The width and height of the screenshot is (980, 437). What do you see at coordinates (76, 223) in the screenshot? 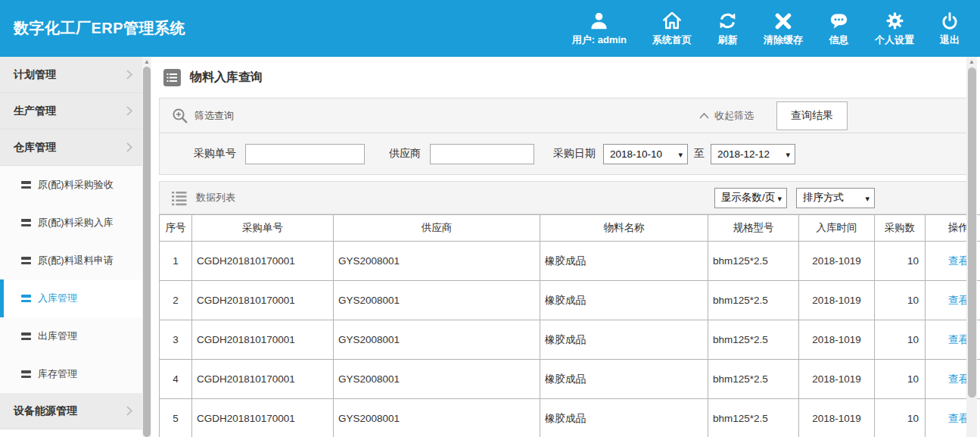
I see `sidebar-item-label: 原(配)料采购入库` at bounding box center [76, 223].